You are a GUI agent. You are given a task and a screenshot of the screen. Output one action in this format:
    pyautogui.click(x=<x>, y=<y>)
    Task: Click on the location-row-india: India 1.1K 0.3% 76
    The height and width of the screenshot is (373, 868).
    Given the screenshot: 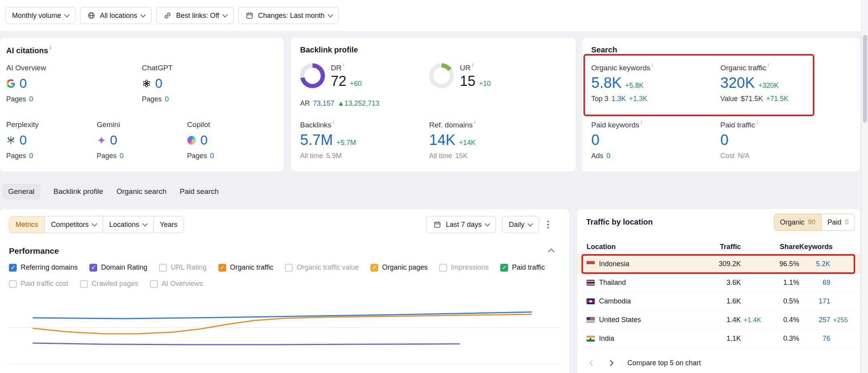 What is the action you would take?
    pyautogui.click(x=719, y=339)
    